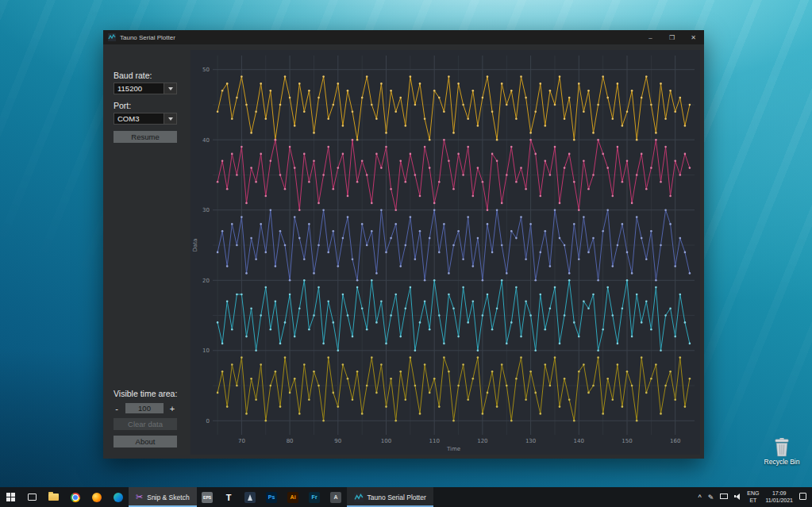  What do you see at coordinates (206, 140) in the screenshot?
I see `svg-text: 40` at bounding box center [206, 140].